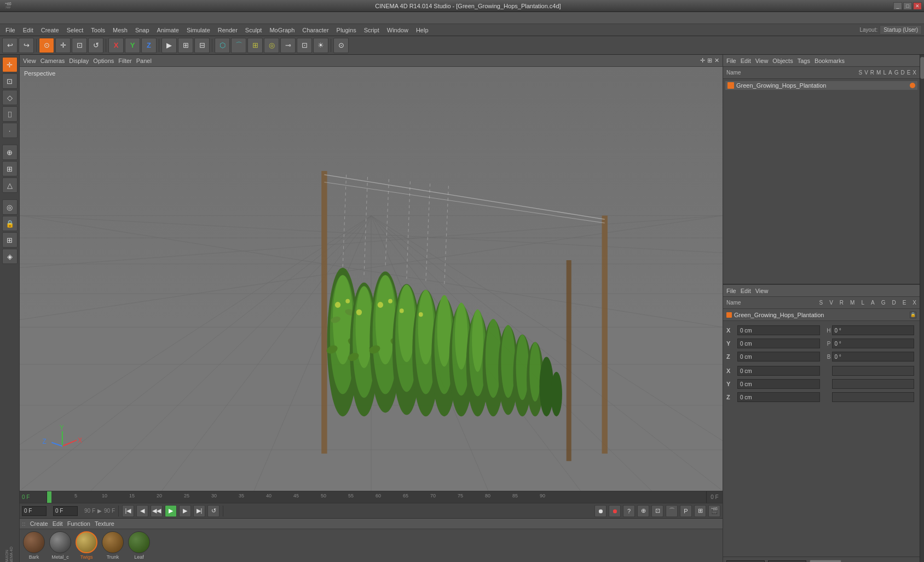  I want to click on vp-menu-panel: Panel, so click(144, 61).